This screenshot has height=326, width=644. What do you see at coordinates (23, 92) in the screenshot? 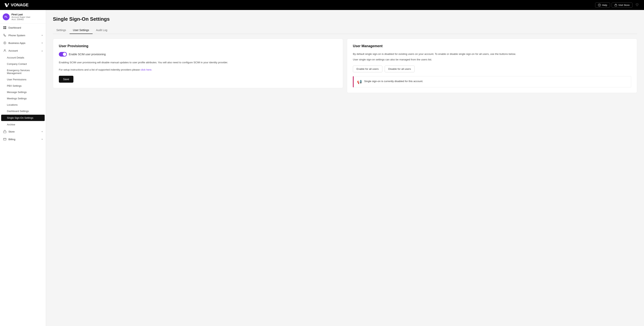
I see `sidebar-item-message-settings: Message Settings` at bounding box center [23, 92].